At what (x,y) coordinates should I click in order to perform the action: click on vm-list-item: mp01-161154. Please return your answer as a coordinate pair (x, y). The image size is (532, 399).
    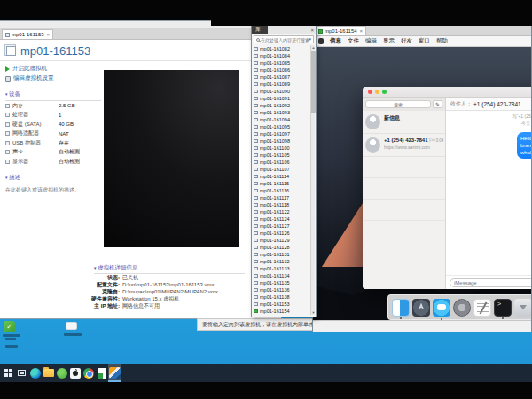
    Looking at the image, I should click on (282, 311).